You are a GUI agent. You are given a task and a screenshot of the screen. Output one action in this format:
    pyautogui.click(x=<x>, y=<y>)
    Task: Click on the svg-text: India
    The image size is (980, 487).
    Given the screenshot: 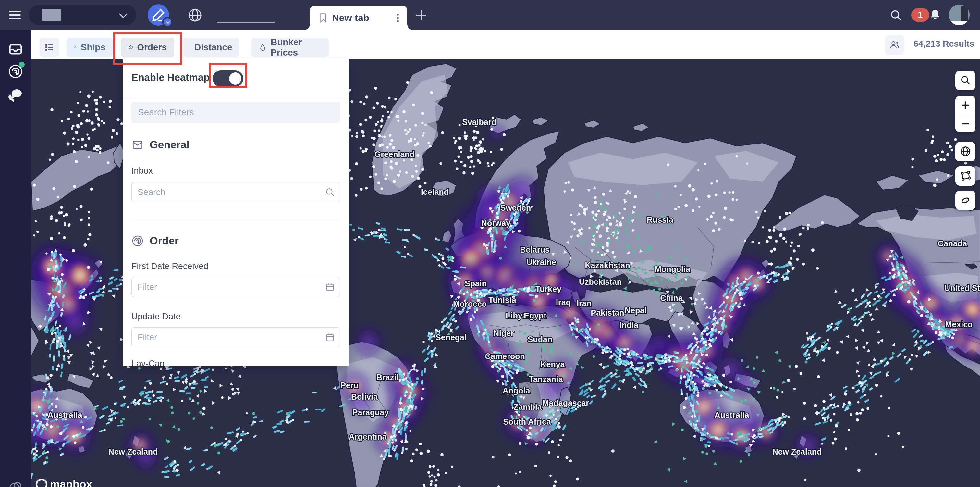 What is the action you would take?
    pyautogui.click(x=629, y=325)
    